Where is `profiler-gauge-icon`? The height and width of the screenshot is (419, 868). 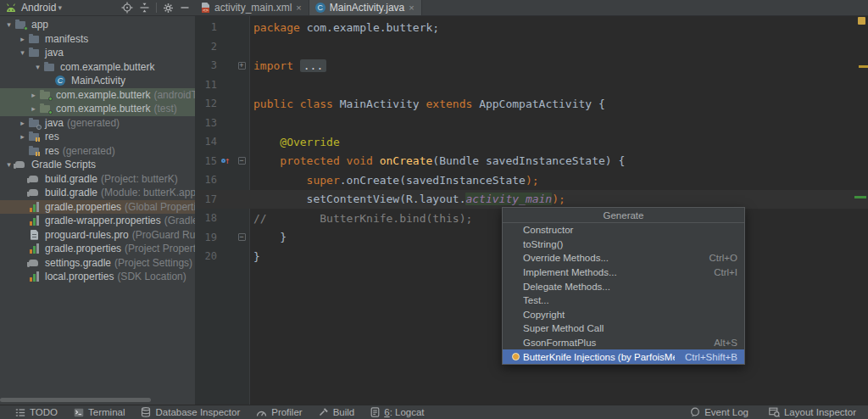 profiler-gauge-icon is located at coordinates (261, 412).